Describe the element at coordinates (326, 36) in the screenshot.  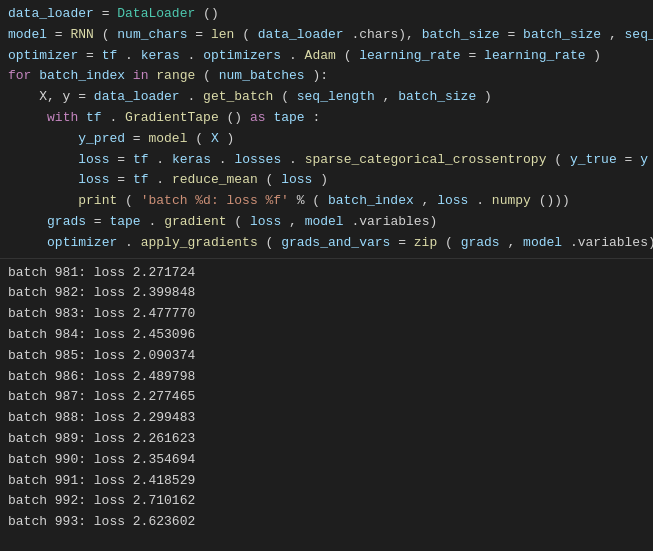
I see `code-line-2: model = RNN ( num_chars = len ( data_loa…` at that location.